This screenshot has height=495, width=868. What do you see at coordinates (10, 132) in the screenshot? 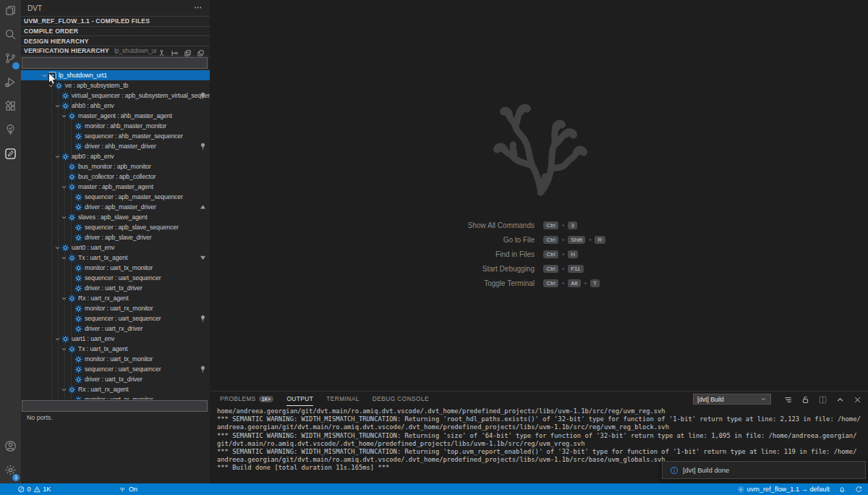
I see `activity-dvt-tools` at bounding box center [10, 132].